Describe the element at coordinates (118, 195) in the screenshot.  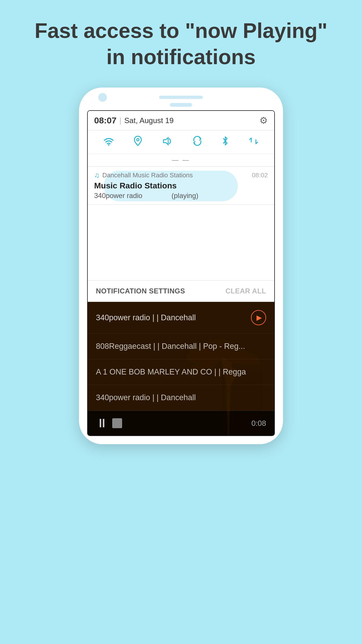
I see `notification-station: 340power radio` at that location.